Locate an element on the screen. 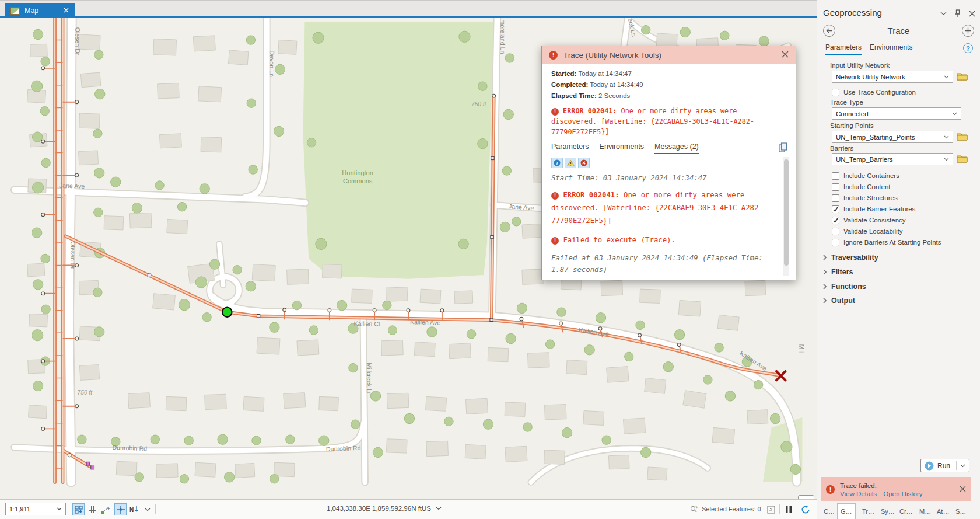  dock-tab-geoprocessing: G… is located at coordinates (846, 511).